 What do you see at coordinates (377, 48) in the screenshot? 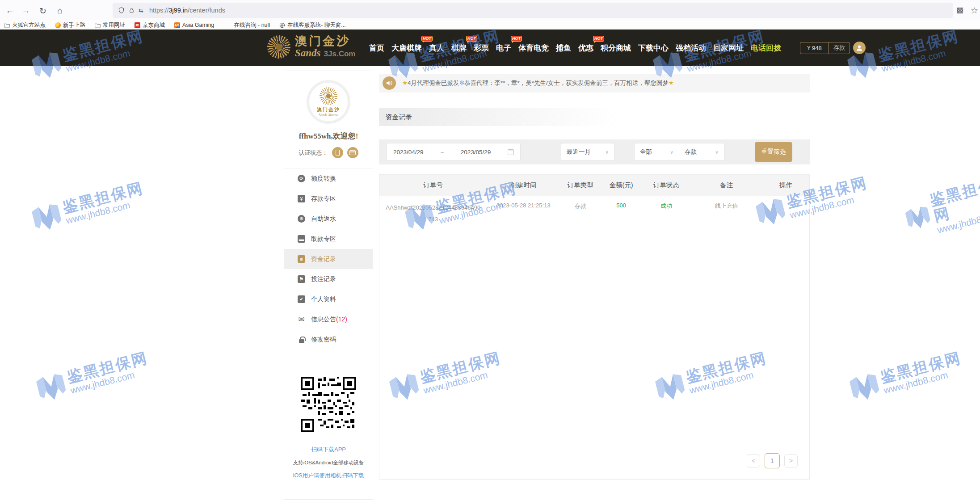
I see `nav-item-home: 首页` at bounding box center [377, 48].